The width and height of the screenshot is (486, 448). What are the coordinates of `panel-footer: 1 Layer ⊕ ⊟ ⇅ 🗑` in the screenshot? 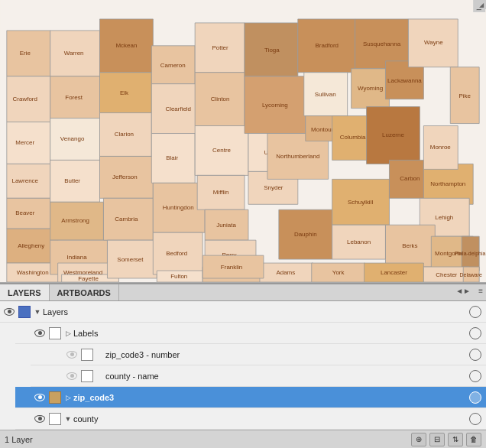 It's located at (243, 439).